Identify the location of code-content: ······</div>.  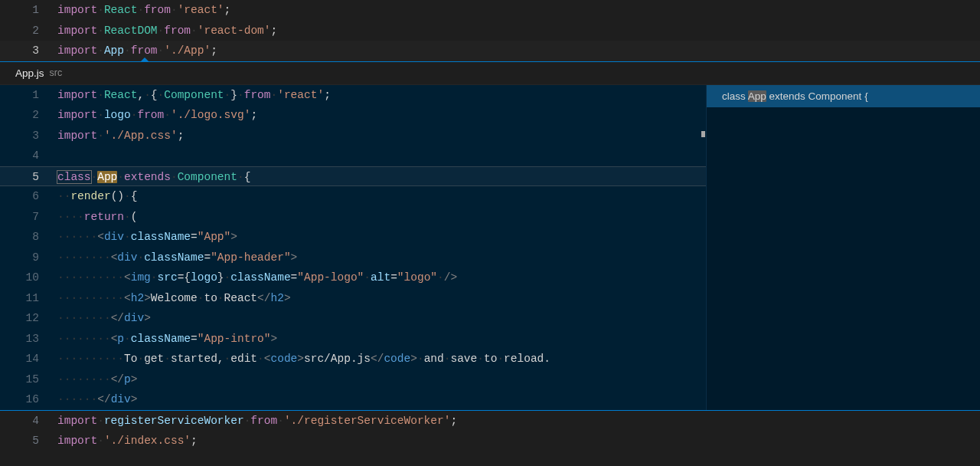
(97, 400).